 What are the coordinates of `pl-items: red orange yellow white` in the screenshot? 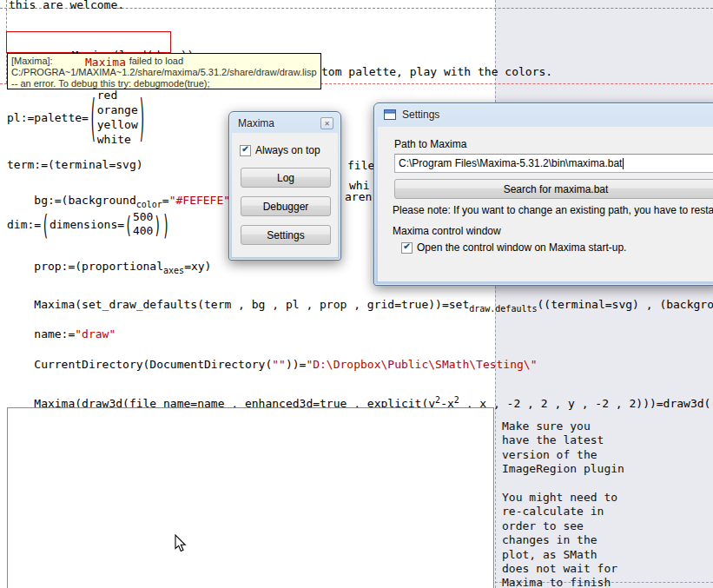 It's located at (118, 117).